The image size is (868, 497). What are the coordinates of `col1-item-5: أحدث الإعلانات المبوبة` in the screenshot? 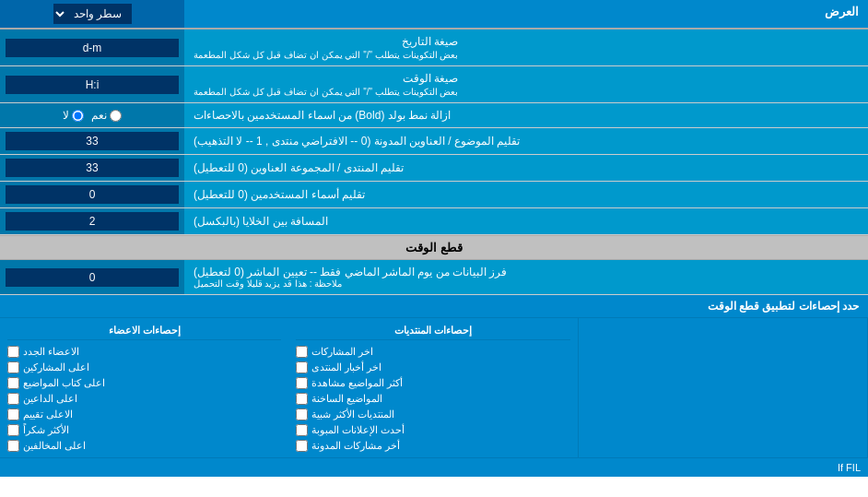 It's located at (433, 430).